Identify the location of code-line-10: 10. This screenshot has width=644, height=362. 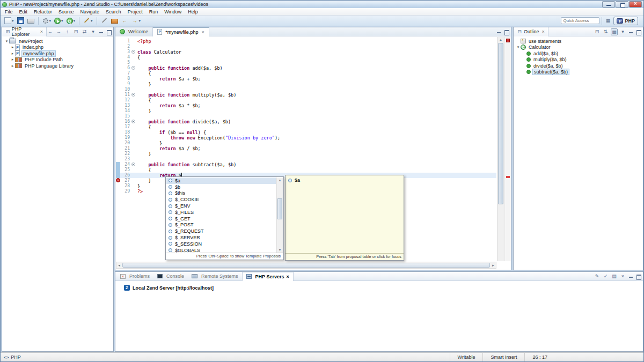
(306, 90).